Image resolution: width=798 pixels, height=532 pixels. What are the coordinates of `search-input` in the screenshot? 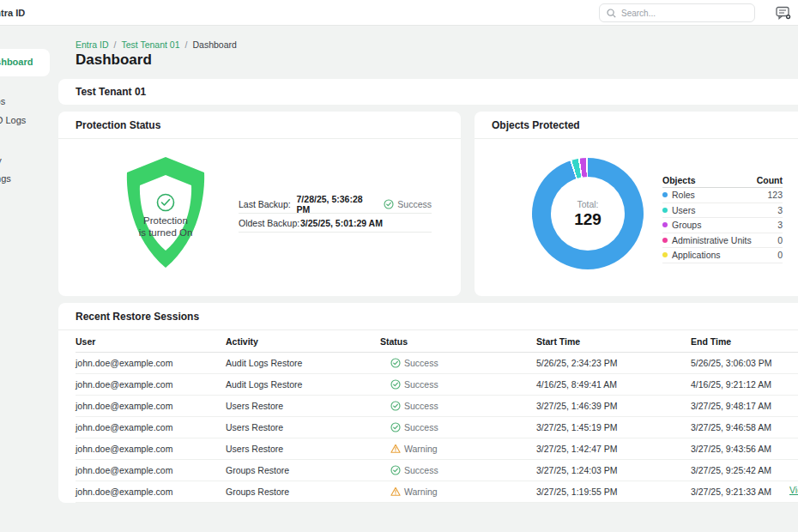 It's located at (685, 14).